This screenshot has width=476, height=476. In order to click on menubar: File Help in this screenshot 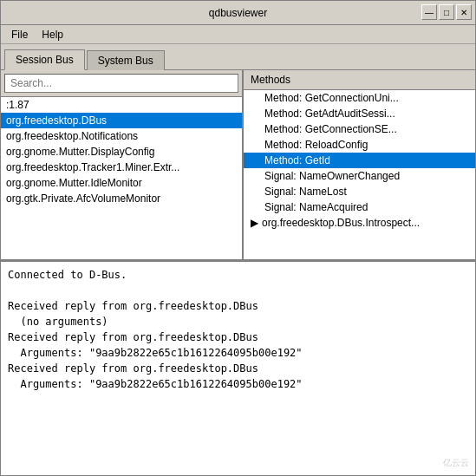, I will do `click(238, 35)`.